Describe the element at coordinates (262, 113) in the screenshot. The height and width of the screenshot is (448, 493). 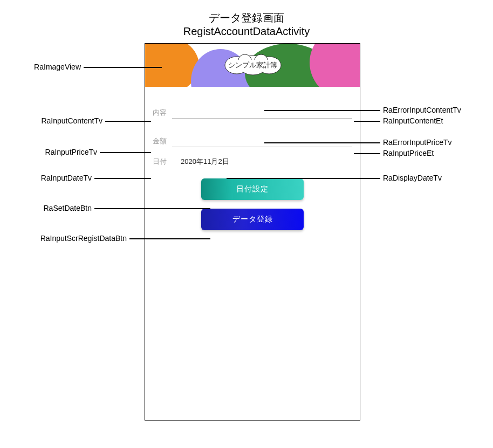
I see `content-input` at that location.